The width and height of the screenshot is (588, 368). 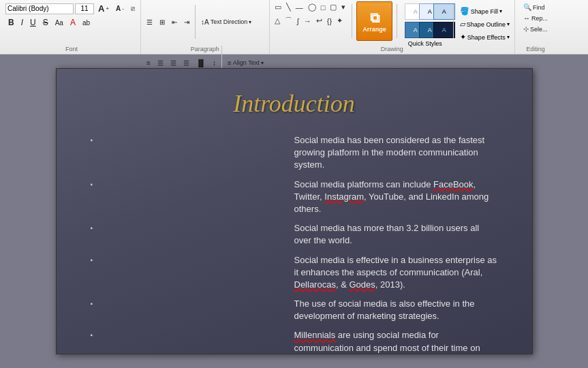 I want to click on outline-icon: ▱, so click(x=463, y=25).